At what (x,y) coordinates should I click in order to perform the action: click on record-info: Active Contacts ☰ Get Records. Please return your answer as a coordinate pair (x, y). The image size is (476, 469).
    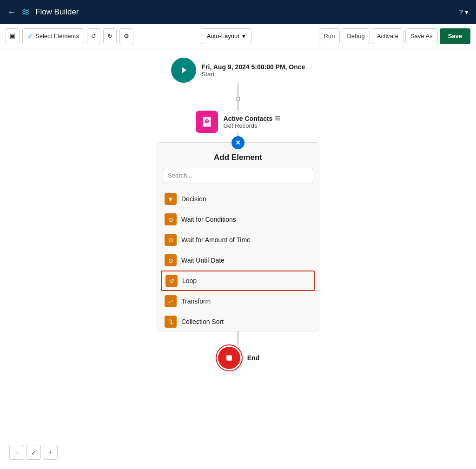
    Looking at the image, I should click on (252, 122).